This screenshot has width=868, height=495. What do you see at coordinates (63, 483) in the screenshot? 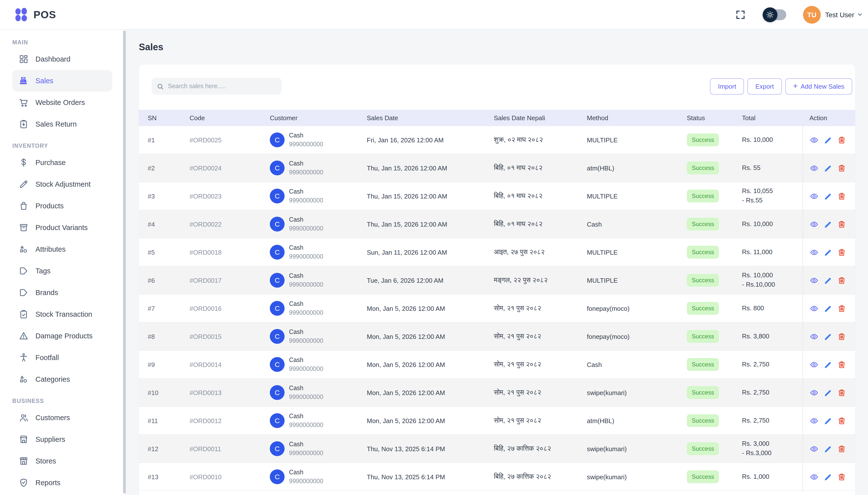
I see `sidebar-item-reports: Reports` at bounding box center [63, 483].